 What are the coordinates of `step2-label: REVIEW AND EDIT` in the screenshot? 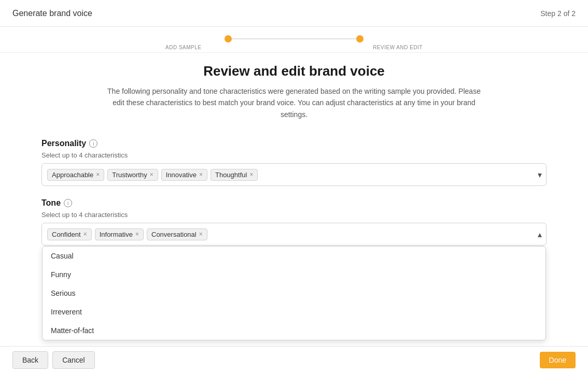 It's located at (398, 48).